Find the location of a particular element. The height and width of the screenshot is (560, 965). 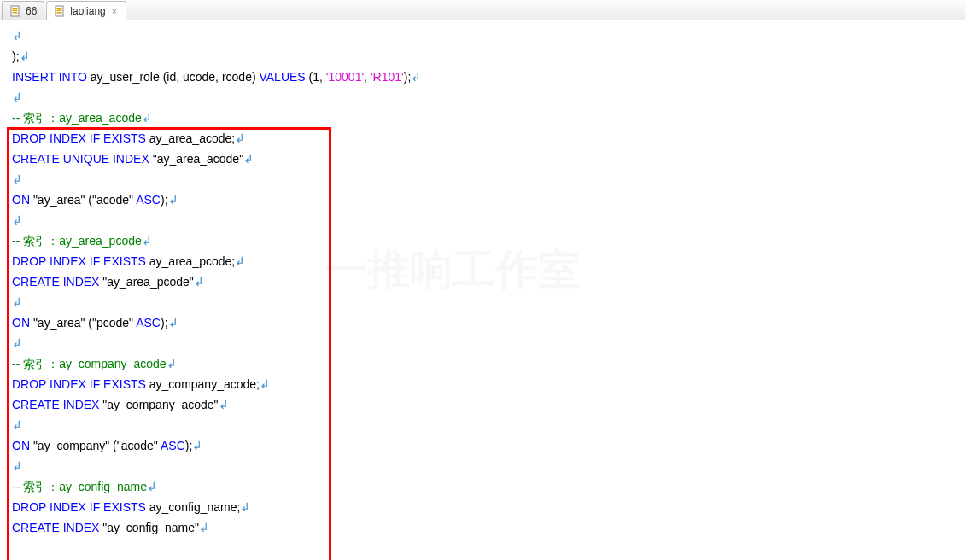

close-icon: × is located at coordinates (114, 11).